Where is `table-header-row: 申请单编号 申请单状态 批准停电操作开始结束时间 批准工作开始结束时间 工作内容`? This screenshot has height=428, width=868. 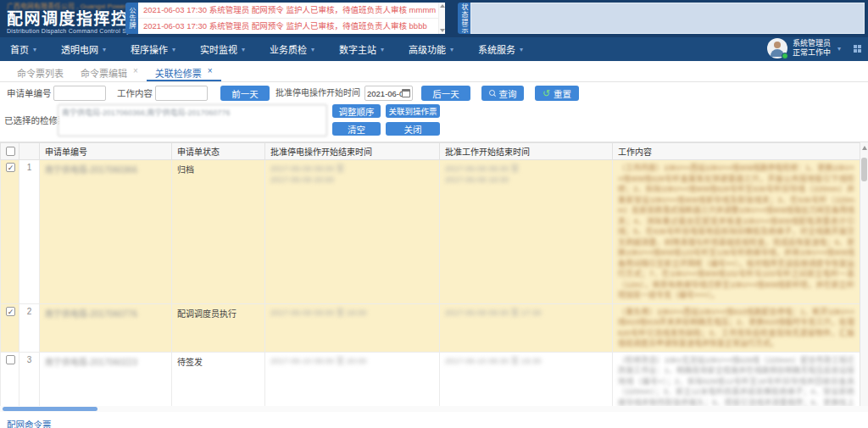 table-header-row: 申请单编号 申请单状态 批准停电操作开始结束时间 批准工作开始结束时间 工作内容 is located at coordinates (431, 152).